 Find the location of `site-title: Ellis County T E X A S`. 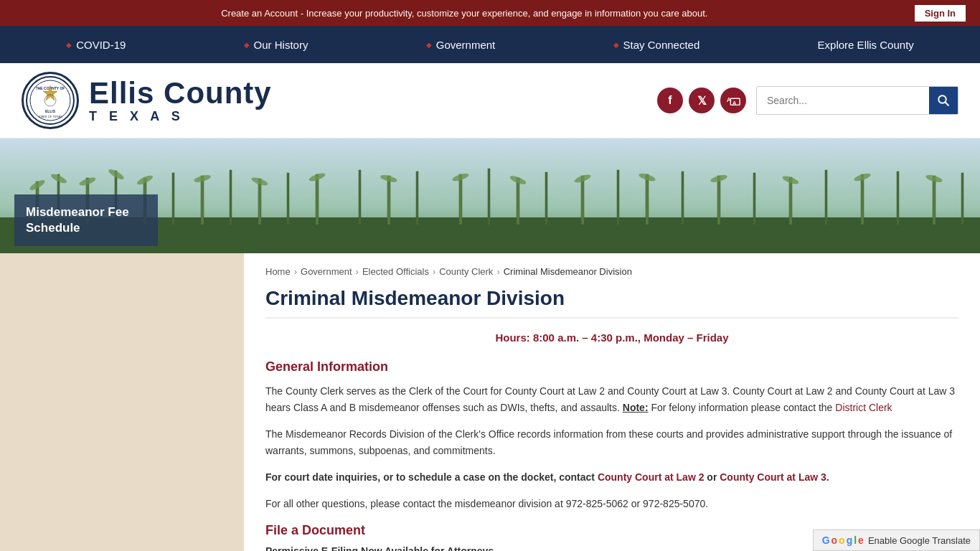

site-title: Ellis County T E X A S is located at coordinates (181, 100).